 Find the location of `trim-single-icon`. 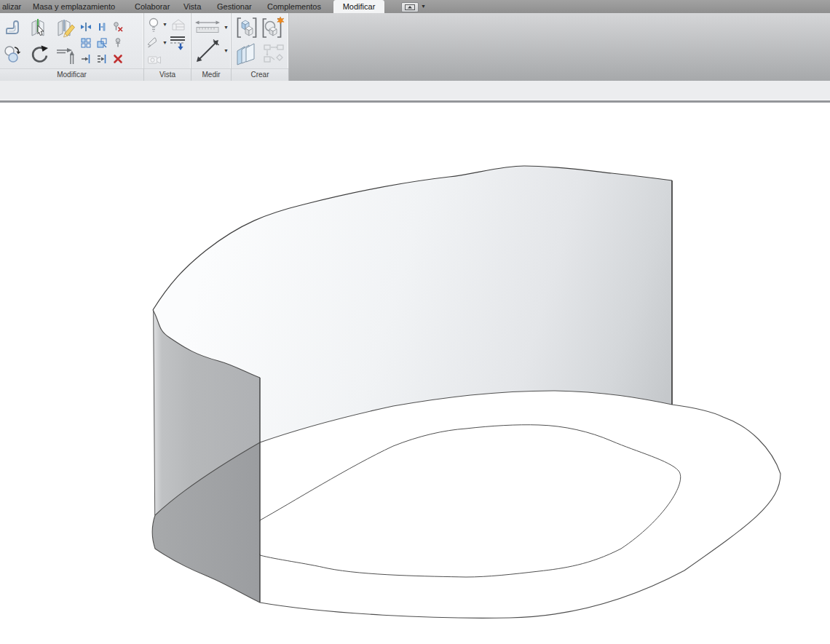

trim-single-icon is located at coordinates (86, 59).